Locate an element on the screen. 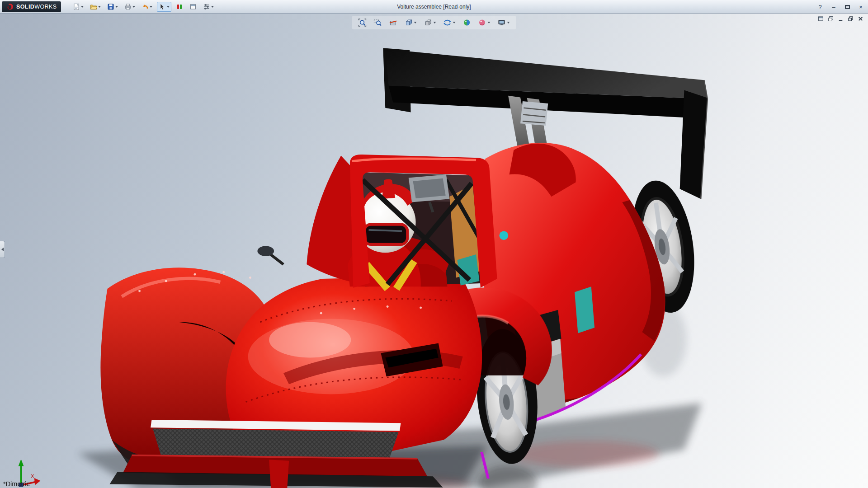 Image resolution: width=868 pixels, height=488 pixels. open-folder-icon is located at coordinates (94, 7).